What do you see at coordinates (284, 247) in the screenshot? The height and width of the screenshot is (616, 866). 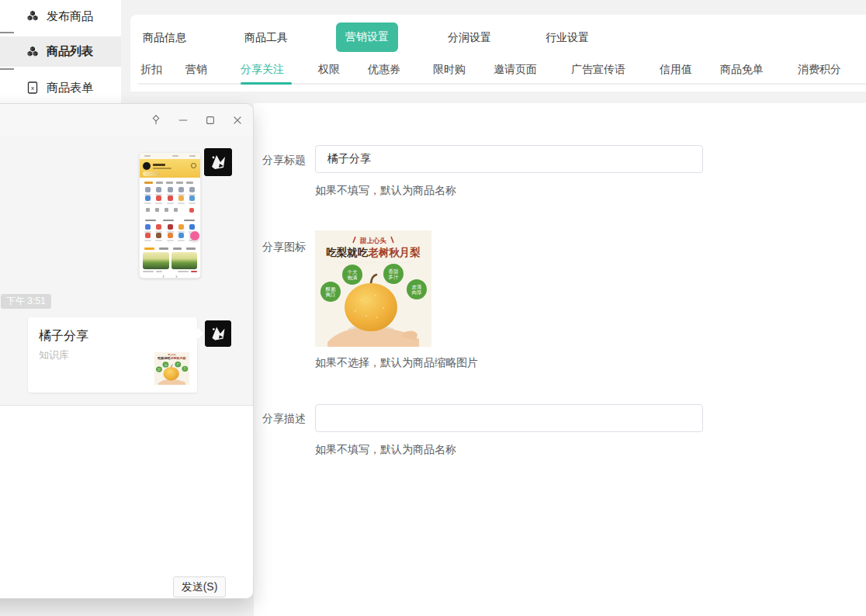 I see `share-icon-label: 分享图标` at bounding box center [284, 247].